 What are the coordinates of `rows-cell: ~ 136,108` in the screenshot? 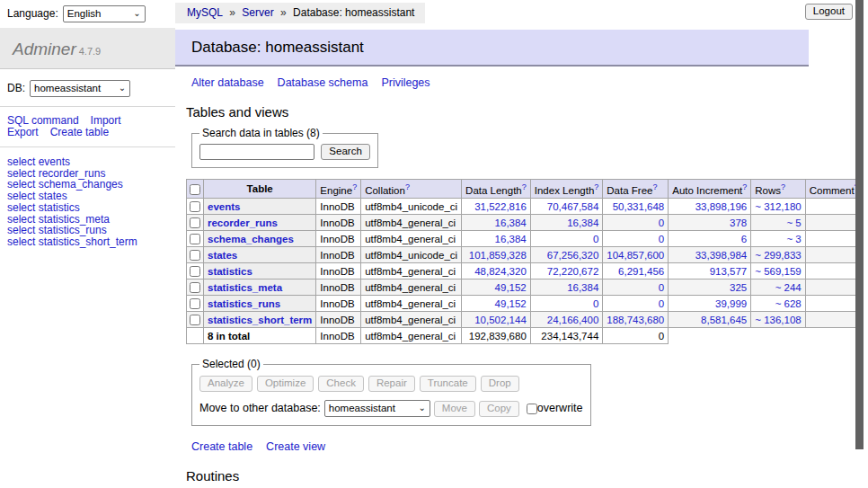 It's located at (778, 320).